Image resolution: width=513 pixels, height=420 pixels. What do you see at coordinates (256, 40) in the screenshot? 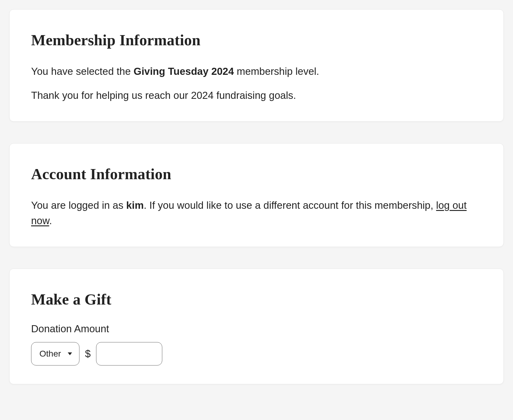
I see `membership-title: Membership Information` at bounding box center [256, 40].